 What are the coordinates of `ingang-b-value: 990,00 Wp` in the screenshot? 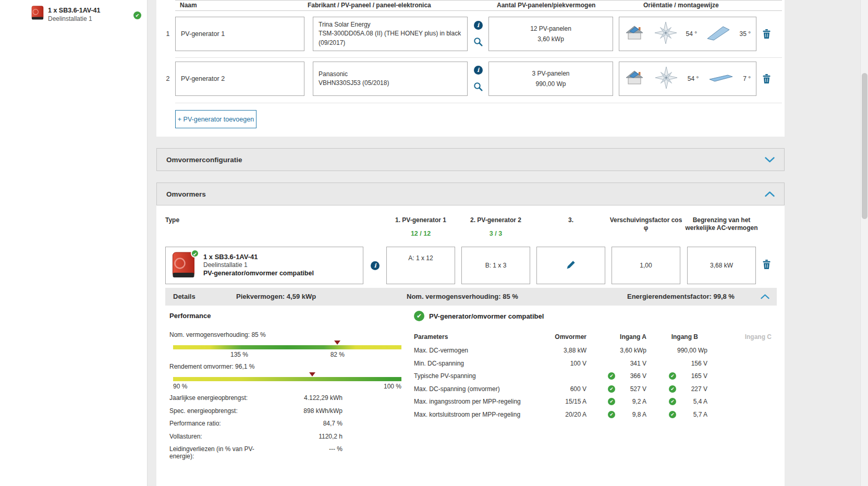 It's located at (692, 350).